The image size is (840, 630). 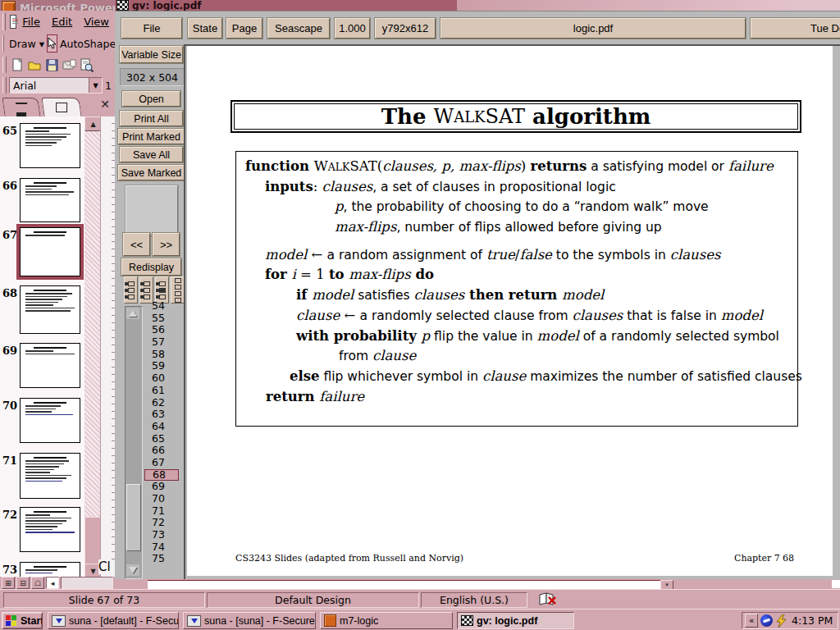 What do you see at coordinates (69, 66) in the screenshot?
I see `mail-icon` at bounding box center [69, 66].